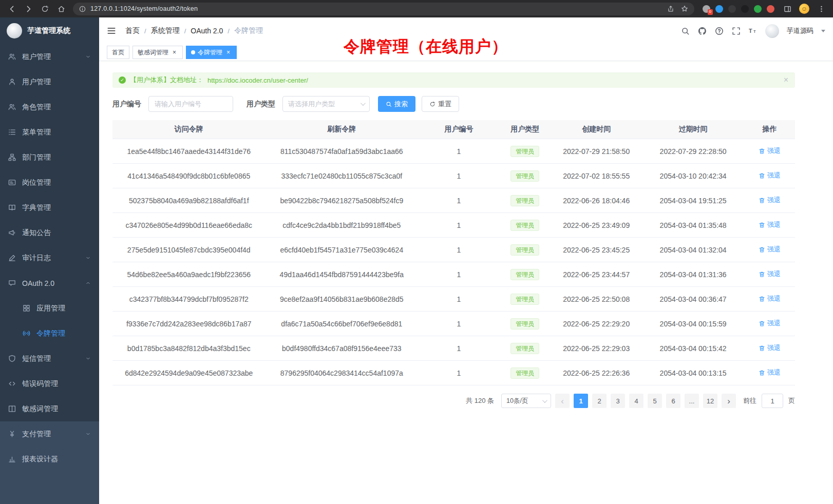 Image resolution: width=833 pixels, height=504 pixels. I want to click on sidebar-item-user: 用户管理, so click(49, 82).